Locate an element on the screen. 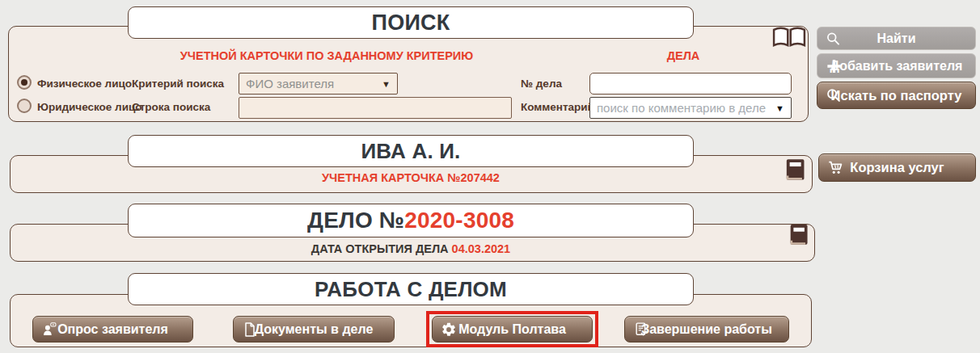 The height and width of the screenshot is (353, 980). search-by-passport-label: Искать по паспорту is located at coordinates (897, 95).